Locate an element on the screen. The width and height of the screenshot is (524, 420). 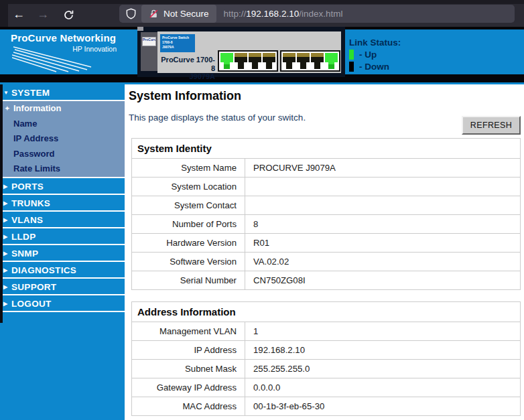
sidebar-item-label: SUPPORT is located at coordinates (34, 287).